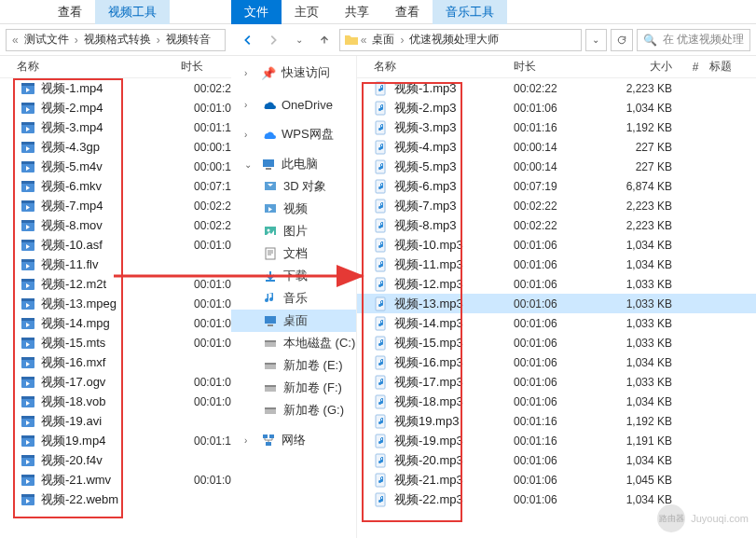 The image size is (756, 538). What do you see at coordinates (557, 283) in the screenshot?
I see `file-row: 视频-12.mp300:01:061,033 KB` at bounding box center [557, 283].